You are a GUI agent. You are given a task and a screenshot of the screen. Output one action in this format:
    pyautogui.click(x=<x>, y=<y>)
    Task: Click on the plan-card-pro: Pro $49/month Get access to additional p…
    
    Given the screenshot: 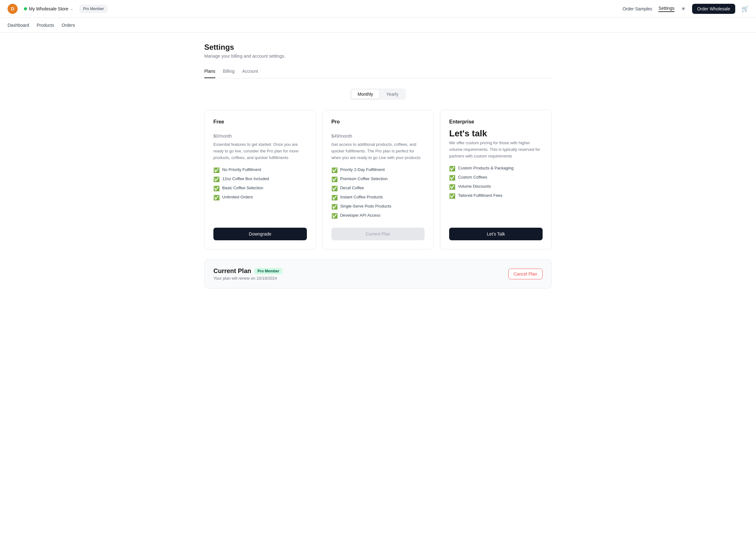 What is the action you would take?
    pyautogui.click(x=378, y=179)
    